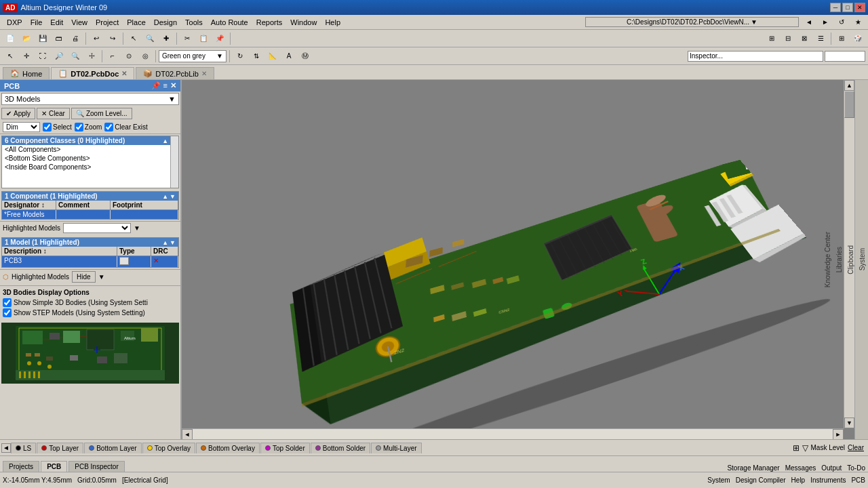  I want to click on layer-tab-ls: LS, so click(23, 448).